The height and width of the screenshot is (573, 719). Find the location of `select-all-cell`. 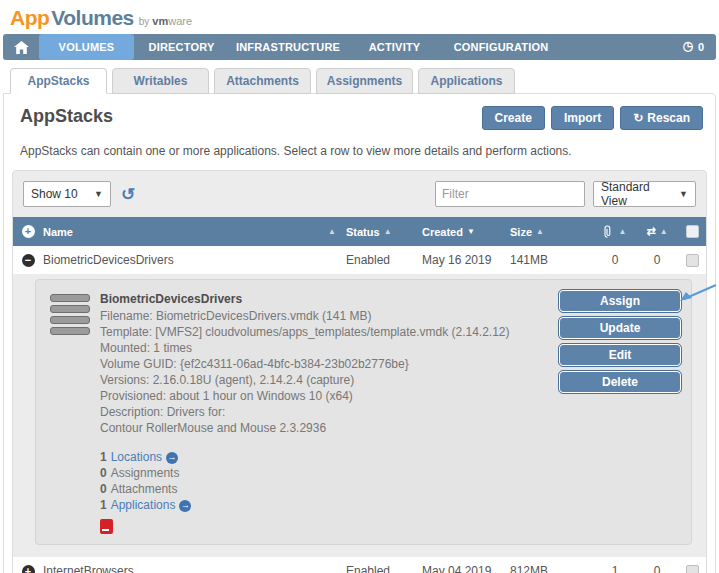

select-all-cell is located at coordinates (692, 232).